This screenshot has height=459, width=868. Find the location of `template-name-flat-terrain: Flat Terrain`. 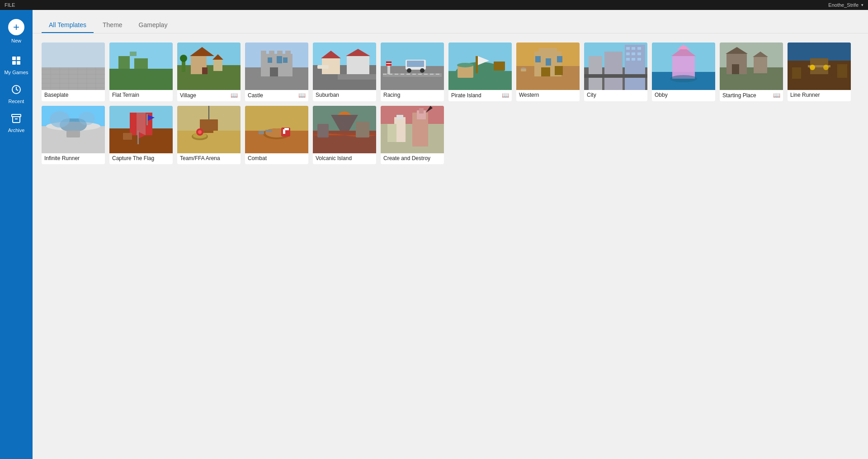

template-name-flat-terrain: Flat Terrain is located at coordinates (126, 95).